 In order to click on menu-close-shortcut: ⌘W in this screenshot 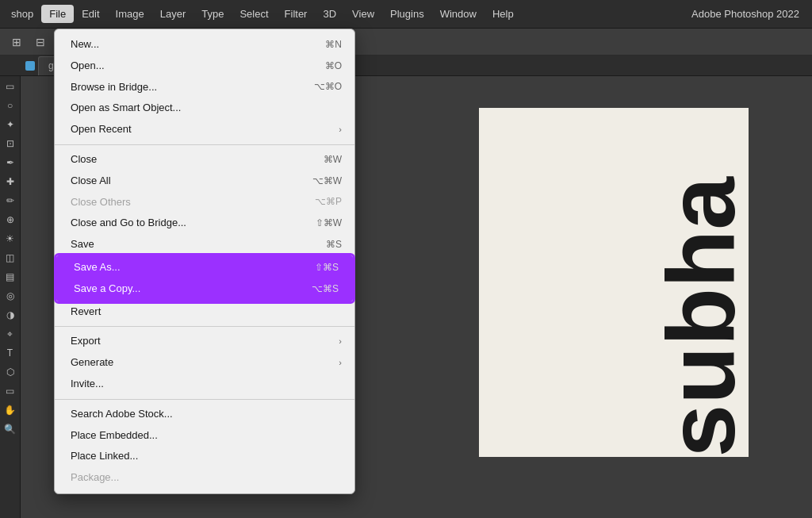, I will do `click(333, 160)`.